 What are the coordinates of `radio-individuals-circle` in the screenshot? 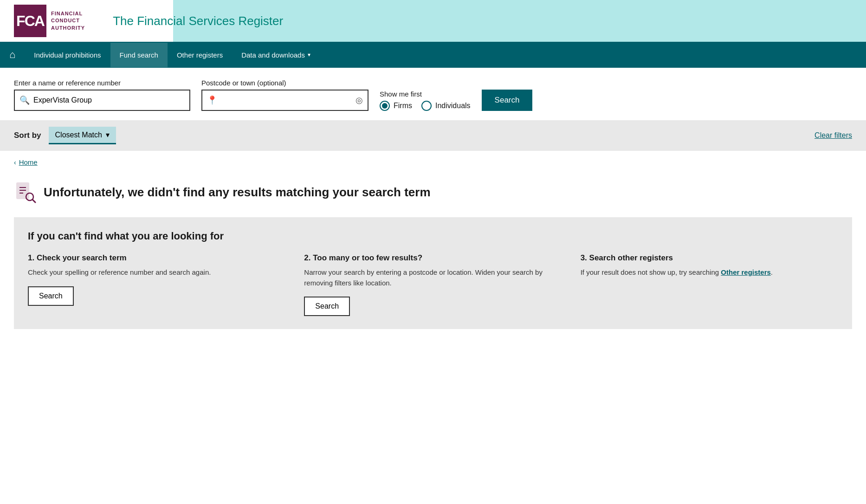 It's located at (427, 106).